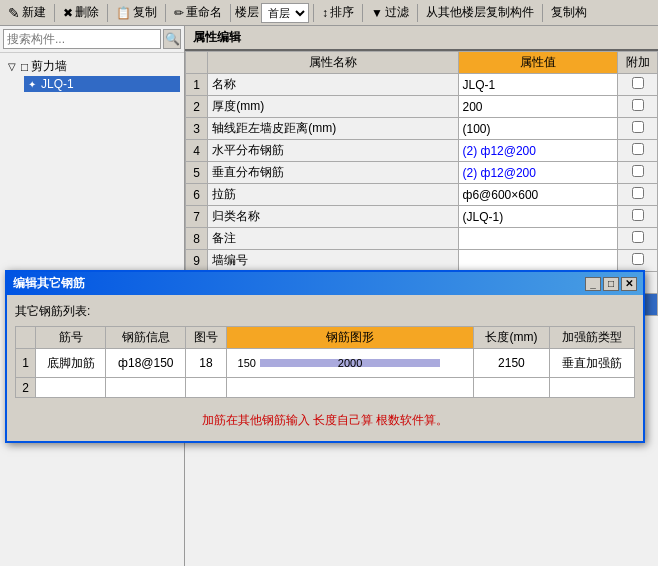 The height and width of the screenshot is (566, 658). What do you see at coordinates (197, 173) in the screenshot?
I see `prop-row-num: 5` at bounding box center [197, 173].